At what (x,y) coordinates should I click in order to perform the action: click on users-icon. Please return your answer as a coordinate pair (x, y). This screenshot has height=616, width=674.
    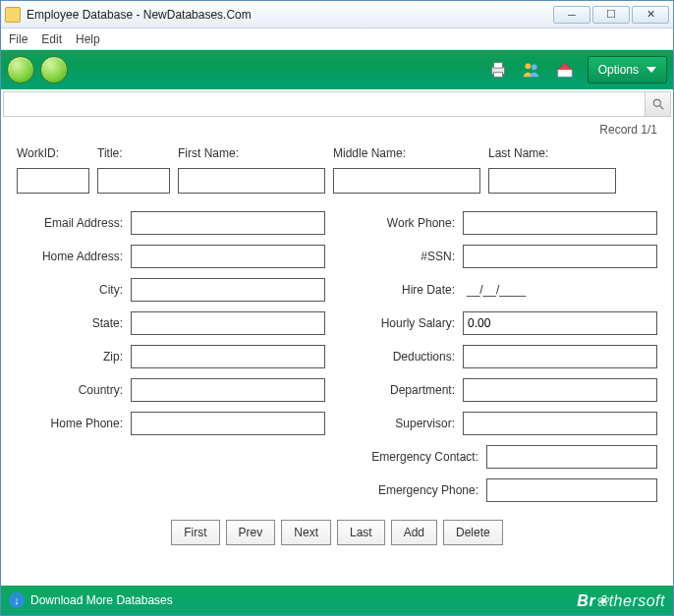
    Looking at the image, I should click on (532, 70).